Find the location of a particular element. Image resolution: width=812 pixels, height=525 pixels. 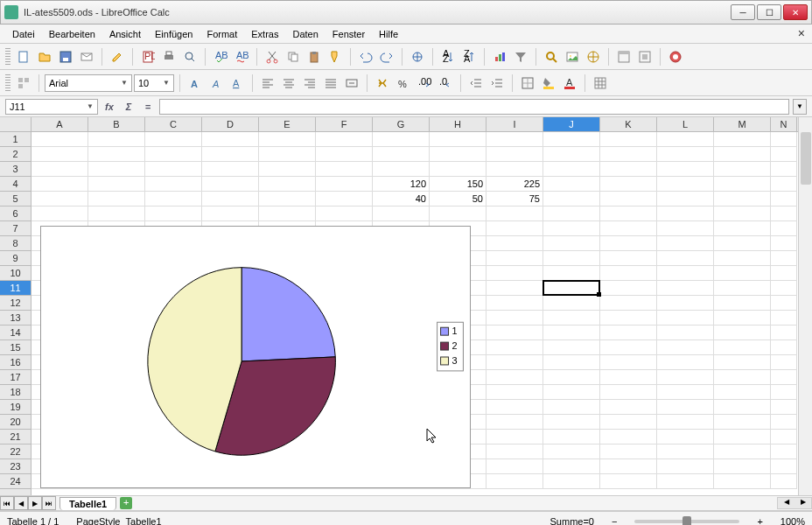

cell-N15 is located at coordinates (784, 348).